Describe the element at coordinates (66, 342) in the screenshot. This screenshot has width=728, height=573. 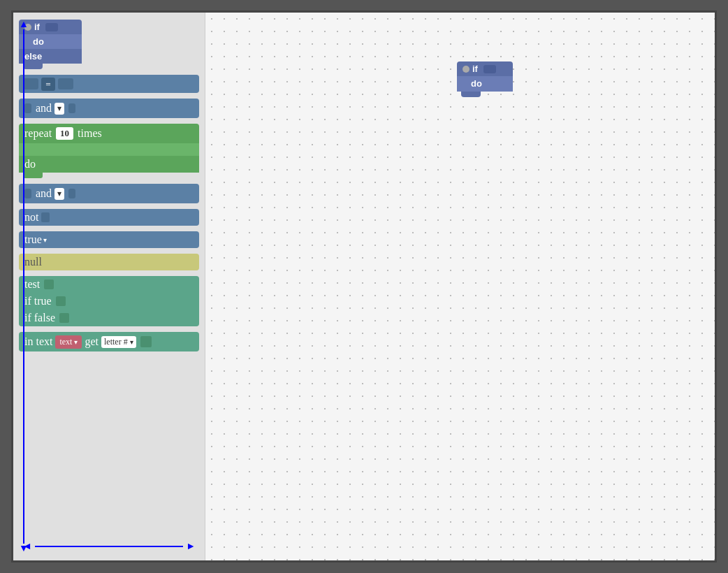
I see `text-value: text` at that location.